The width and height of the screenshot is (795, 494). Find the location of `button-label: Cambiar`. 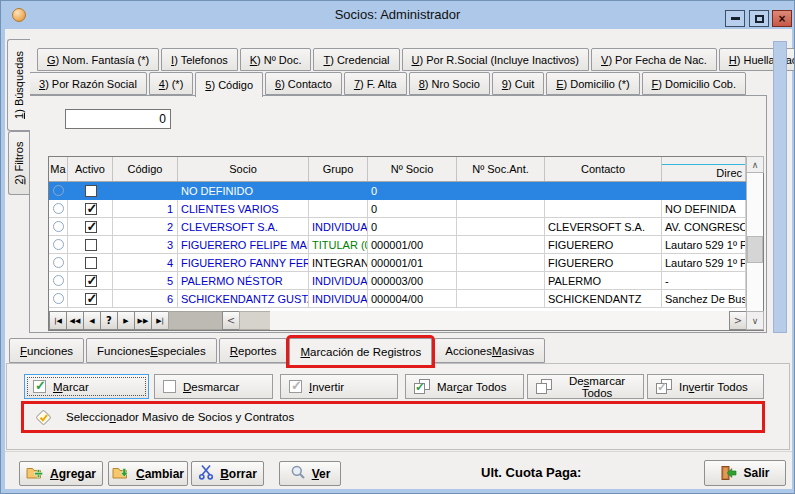

button-label: Cambiar is located at coordinates (160, 474).